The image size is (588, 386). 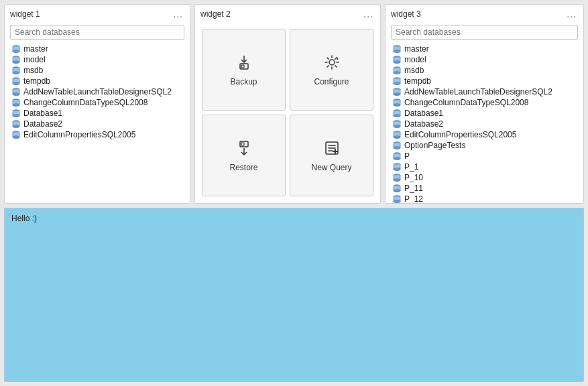 What do you see at coordinates (369, 14) in the screenshot?
I see `widget-2-menu-button: ...` at bounding box center [369, 14].